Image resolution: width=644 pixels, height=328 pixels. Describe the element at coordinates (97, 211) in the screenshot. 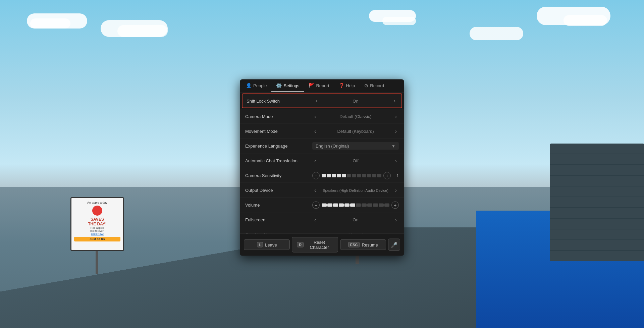

I see `apple-icon` at that location.